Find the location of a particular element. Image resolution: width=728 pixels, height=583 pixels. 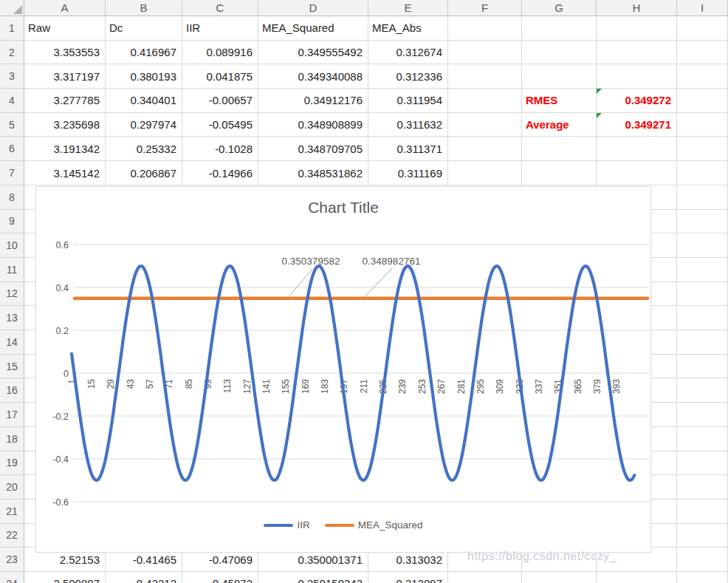

x-axis-tick-label: 29 is located at coordinates (111, 384).